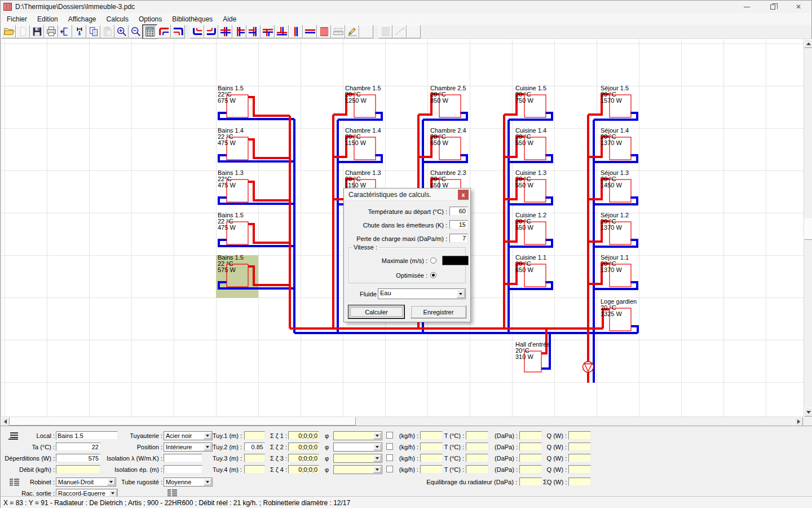  Describe the element at coordinates (580, 458) in the screenshot. I see `flow-3-q-field` at that location.